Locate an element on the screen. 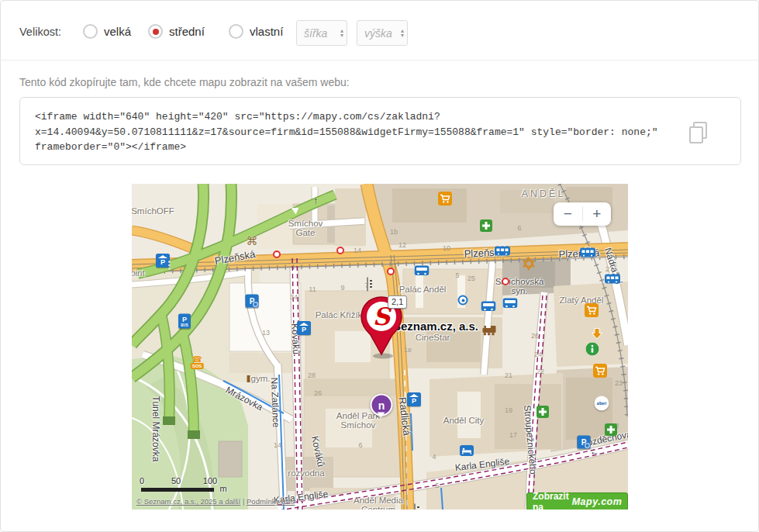  cta-text: Zobrazit na is located at coordinates (550, 501).